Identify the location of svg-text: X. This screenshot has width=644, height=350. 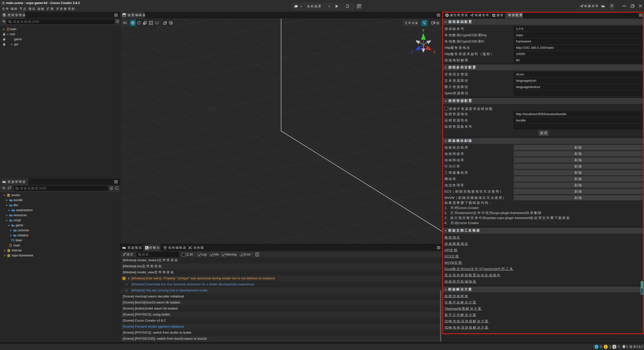
(434, 52).